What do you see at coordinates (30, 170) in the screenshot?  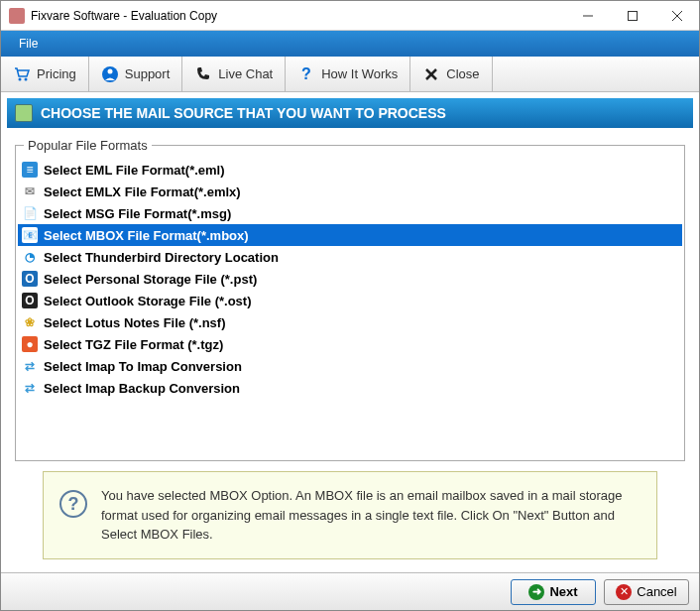 I see `eml-icon: ≡` at bounding box center [30, 170].